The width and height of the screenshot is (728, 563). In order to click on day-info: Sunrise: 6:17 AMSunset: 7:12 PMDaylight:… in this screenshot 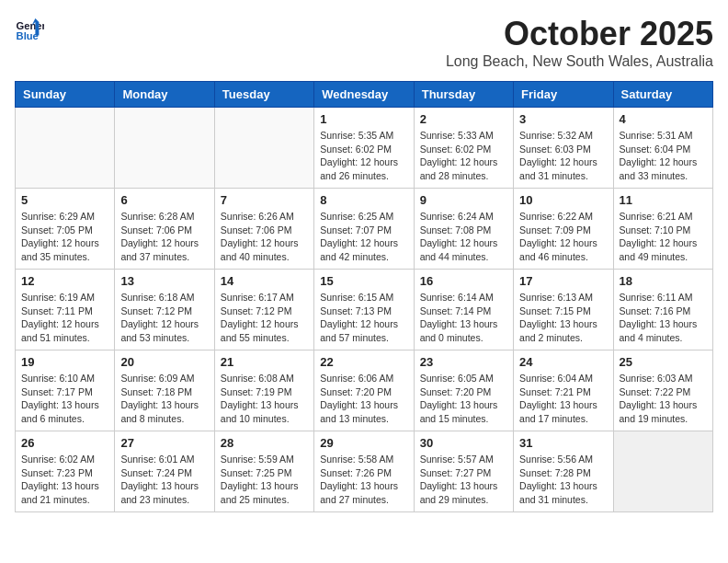, I will do `click(265, 318)`.